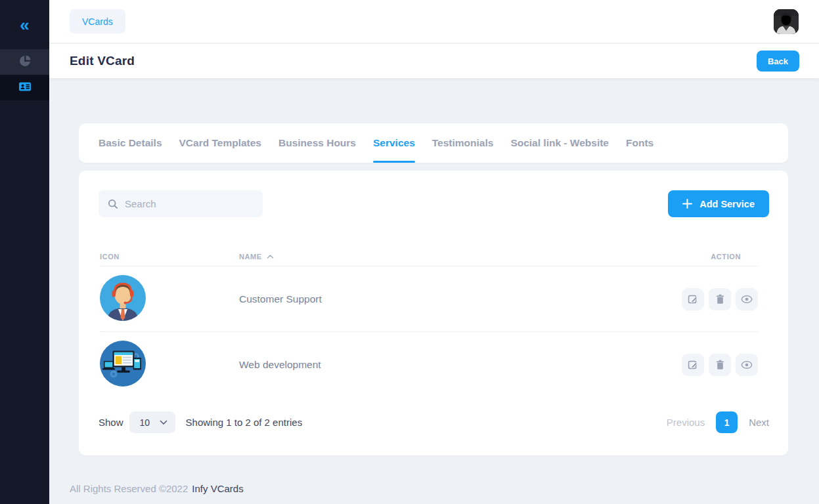  Describe the element at coordinates (97, 22) in the screenshot. I see `breadcrumb-label: VCards` at that location.